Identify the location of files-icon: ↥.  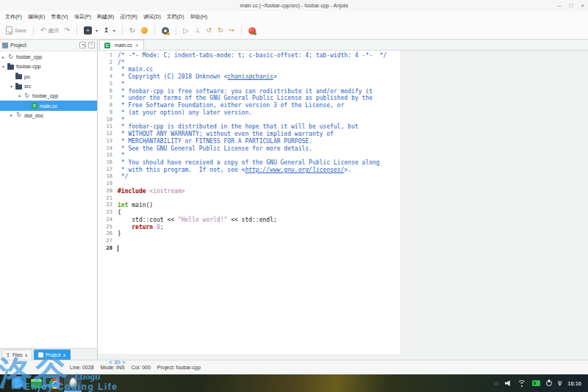
(8, 355).